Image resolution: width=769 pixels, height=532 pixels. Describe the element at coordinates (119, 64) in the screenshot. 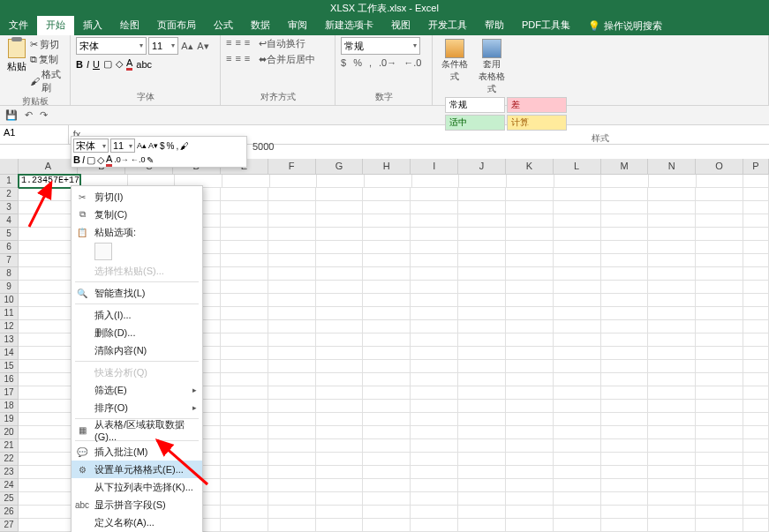

I see `fill-color-button: ◇` at that location.